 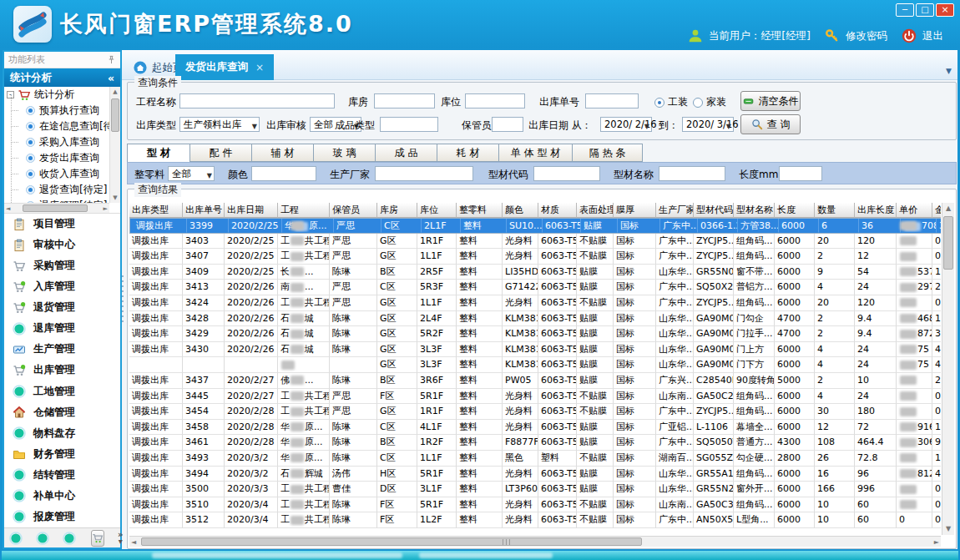 I want to click on sidebar-item-退货管理: 退货管理, so click(x=62, y=307).